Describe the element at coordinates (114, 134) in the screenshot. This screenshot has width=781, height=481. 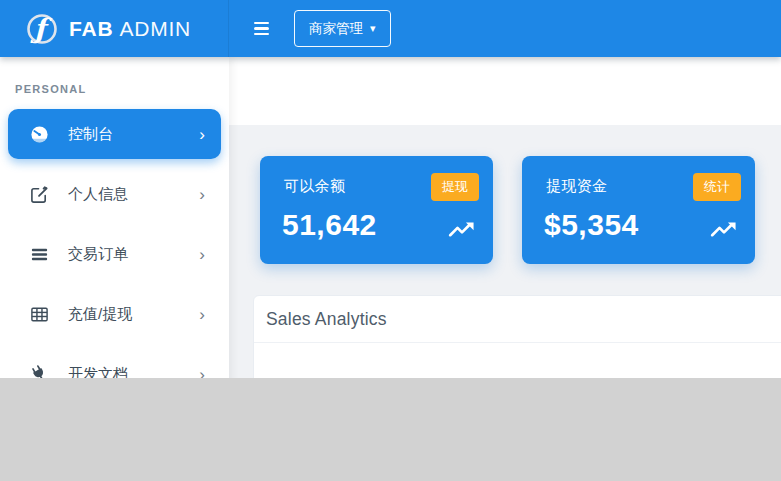
I see `sidebar-item-dashboard: 控制台 ›` at that location.